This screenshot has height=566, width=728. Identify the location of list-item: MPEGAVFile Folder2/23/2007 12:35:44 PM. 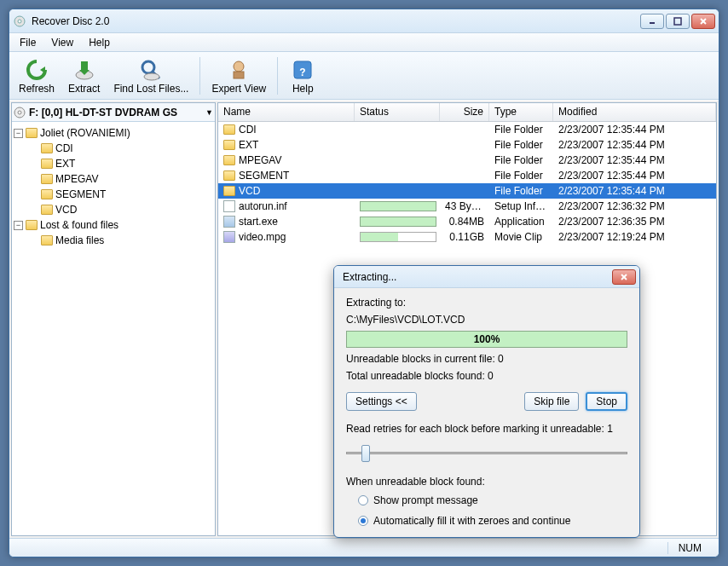
(467, 160).